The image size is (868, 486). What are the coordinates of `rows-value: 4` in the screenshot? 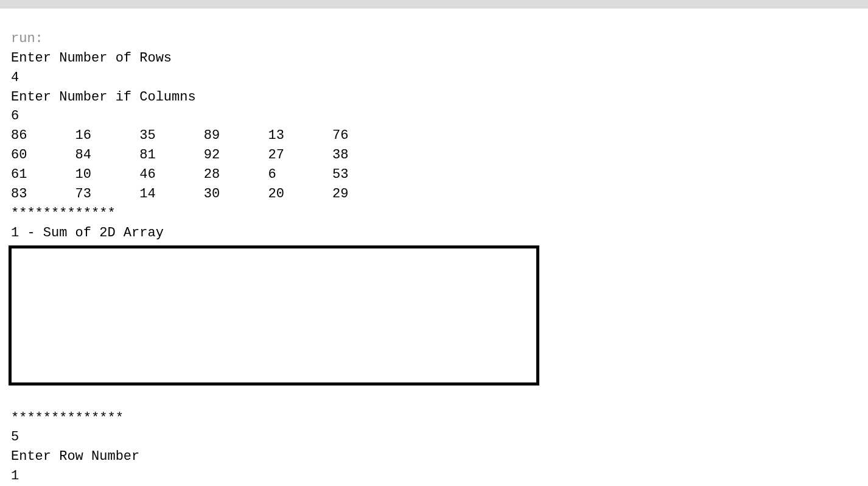 It's located at (15, 78).